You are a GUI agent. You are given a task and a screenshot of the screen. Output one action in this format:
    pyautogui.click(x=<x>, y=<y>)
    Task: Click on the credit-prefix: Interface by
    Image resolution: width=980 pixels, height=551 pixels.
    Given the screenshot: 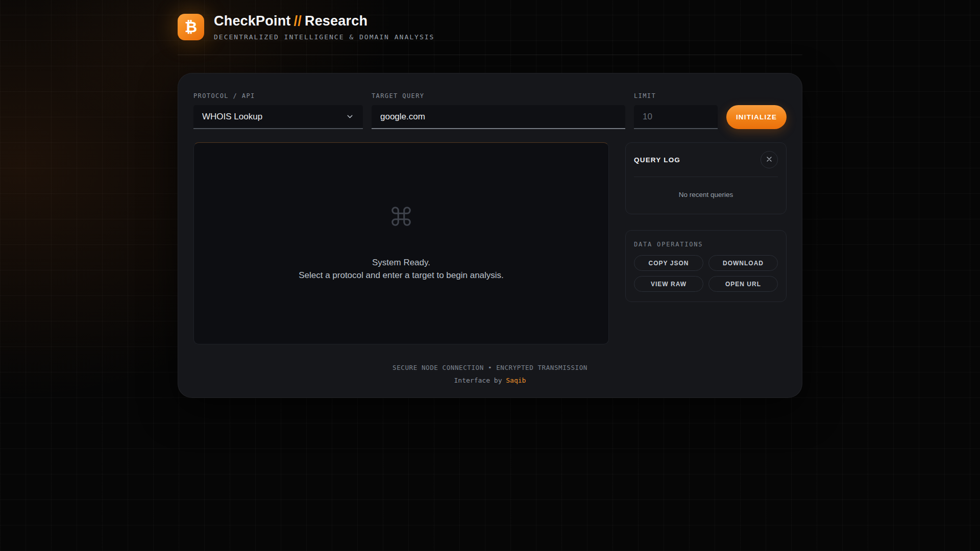 What is the action you would take?
    pyautogui.click(x=480, y=381)
    